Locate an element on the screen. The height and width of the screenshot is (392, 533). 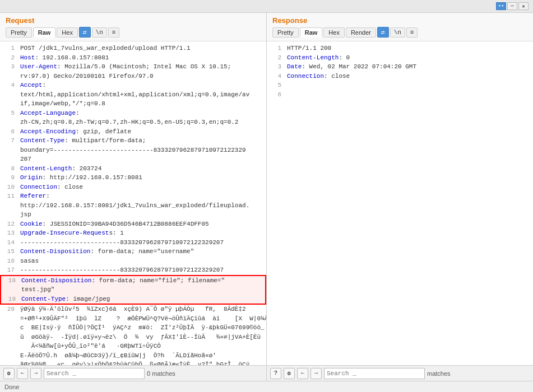
line-number: 3 is located at coordinates (276, 67).